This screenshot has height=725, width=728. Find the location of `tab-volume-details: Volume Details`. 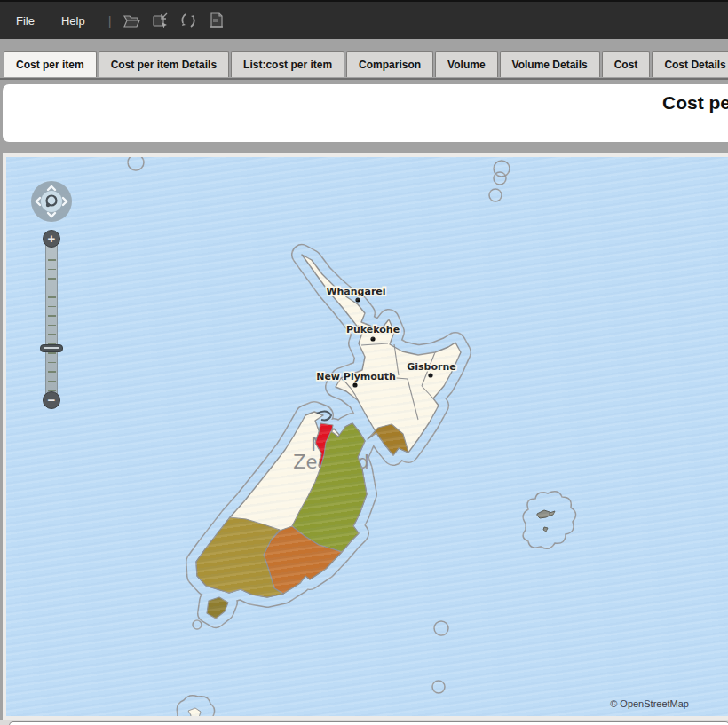

tab-volume-details: Volume Details is located at coordinates (550, 64).